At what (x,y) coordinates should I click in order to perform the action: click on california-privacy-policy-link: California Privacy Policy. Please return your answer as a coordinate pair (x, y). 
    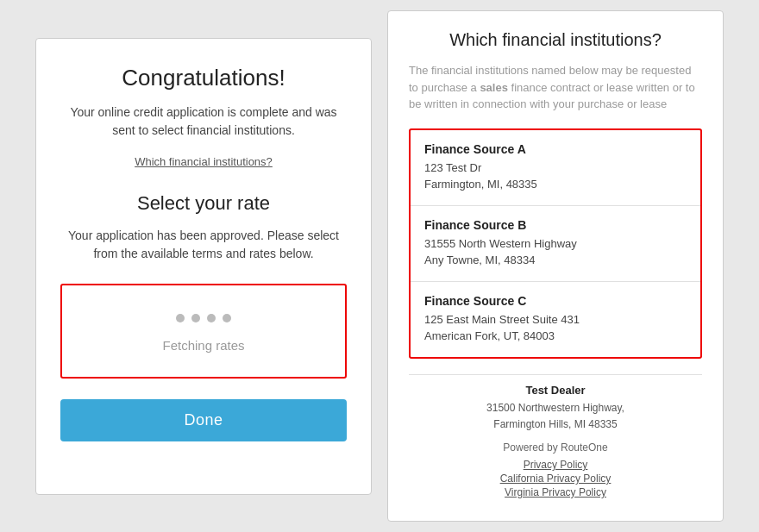
    Looking at the image, I should click on (555, 479).